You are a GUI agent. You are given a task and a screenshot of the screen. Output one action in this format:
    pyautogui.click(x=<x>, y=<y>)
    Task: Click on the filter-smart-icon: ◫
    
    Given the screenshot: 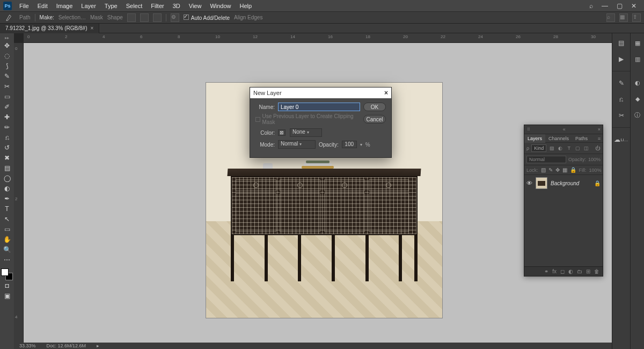 What is the action you would take?
    pyautogui.click(x=586, y=148)
    